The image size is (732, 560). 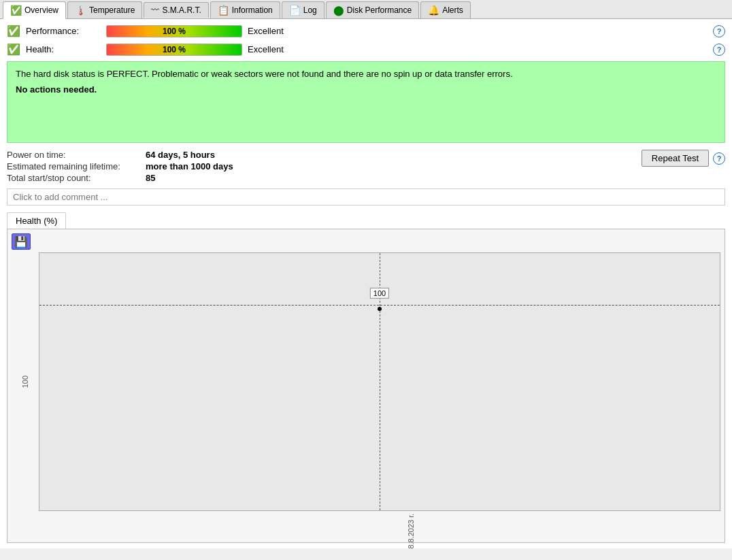 What do you see at coordinates (21, 242) in the screenshot?
I see `save-chart-button: 💾` at bounding box center [21, 242].